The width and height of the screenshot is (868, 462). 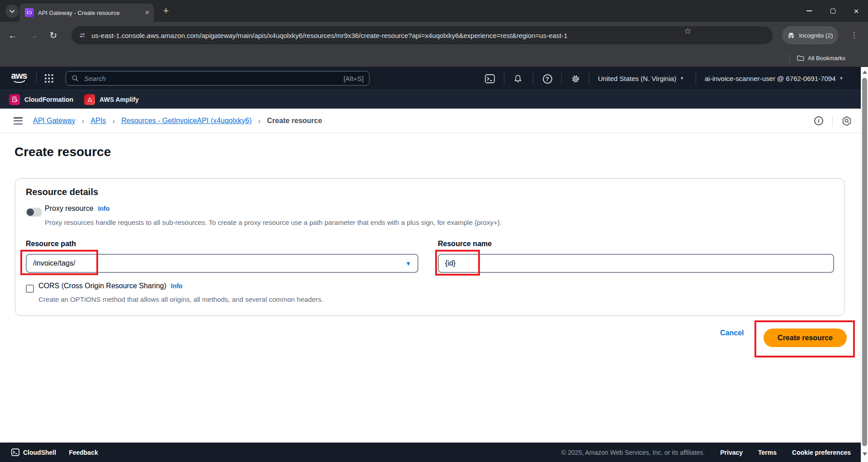 What do you see at coordinates (30, 212) in the screenshot?
I see `toggle-knob` at bounding box center [30, 212].